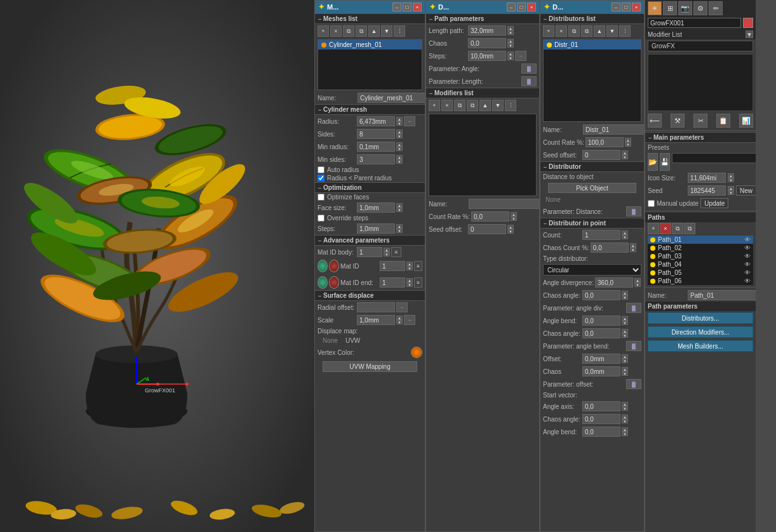  I want to click on radius-curve: ~, so click(410, 121).